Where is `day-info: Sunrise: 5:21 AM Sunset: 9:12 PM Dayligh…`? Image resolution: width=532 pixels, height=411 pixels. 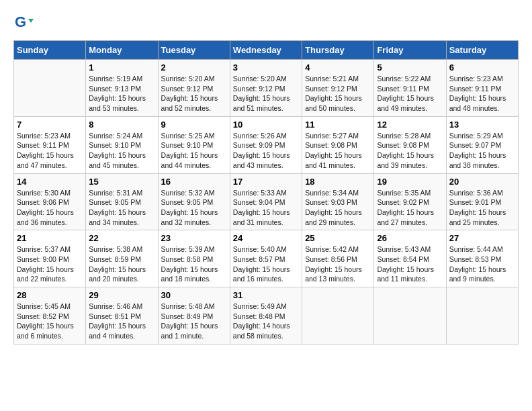
day-info: Sunrise: 5:21 AM Sunset: 9:12 PM Dayligh… is located at coordinates (338, 94).